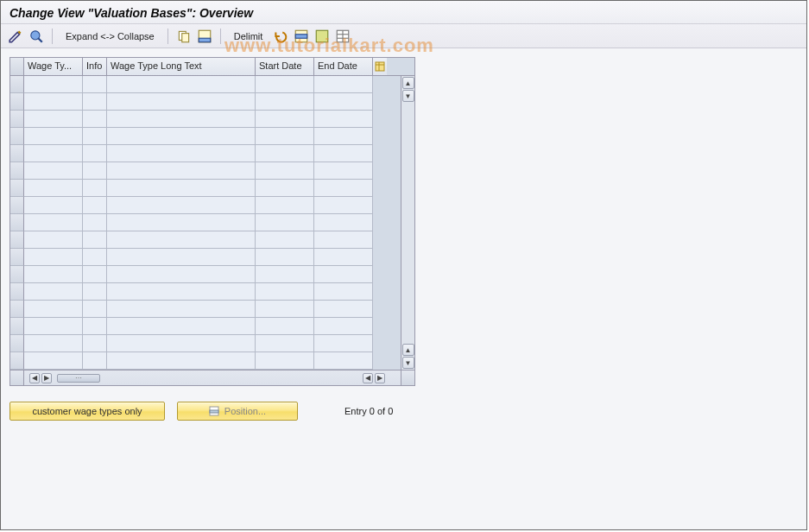 This screenshot has height=532, width=809. What do you see at coordinates (79, 378) in the screenshot?
I see `scroll-thumb: ⋯` at bounding box center [79, 378].